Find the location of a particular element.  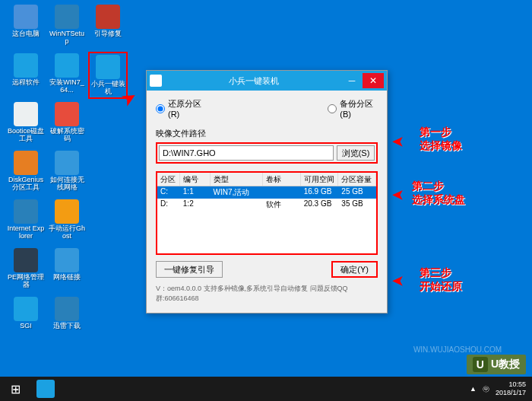

restore-radio-input is located at coordinates (160, 109).